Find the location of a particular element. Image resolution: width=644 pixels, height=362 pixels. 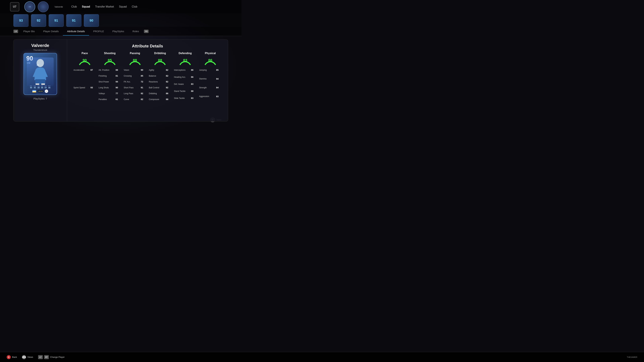

cat-passing-gauge: 88 is located at coordinates (135, 60).